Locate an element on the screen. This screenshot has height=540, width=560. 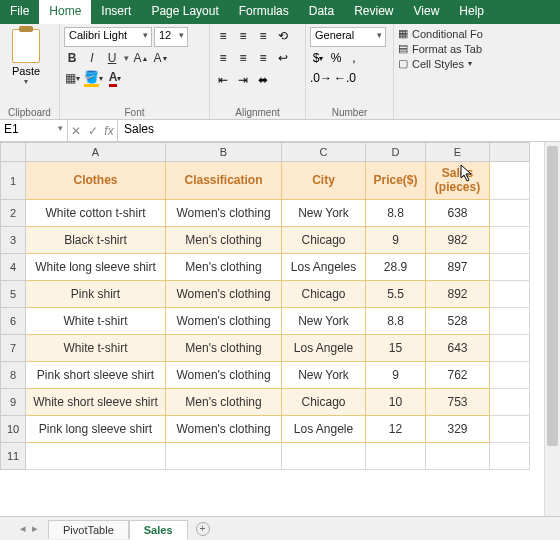
add-sheet-button: + is located at coordinates (203, 529).